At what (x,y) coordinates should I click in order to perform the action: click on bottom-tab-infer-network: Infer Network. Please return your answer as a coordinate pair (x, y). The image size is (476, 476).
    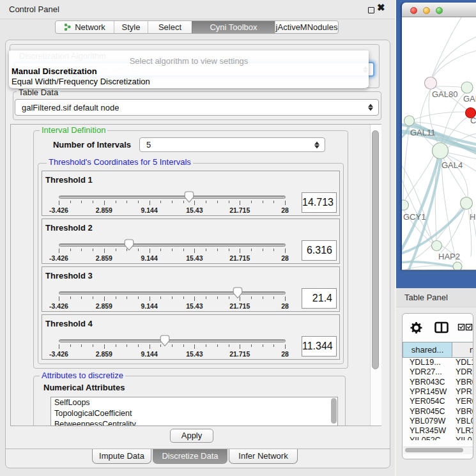
    Looking at the image, I should click on (263, 456).